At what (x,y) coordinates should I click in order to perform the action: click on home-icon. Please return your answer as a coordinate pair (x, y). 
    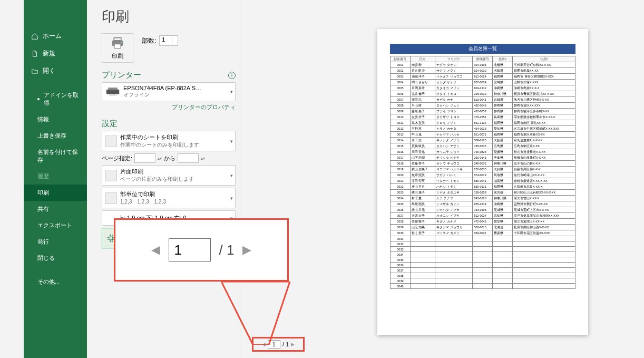
    Looking at the image, I should click on (35, 36).